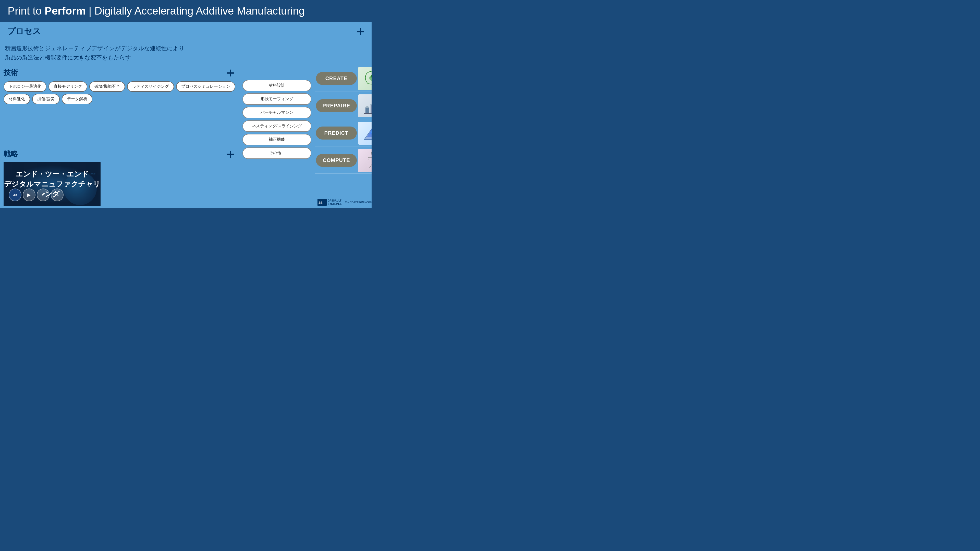  What do you see at coordinates (120, 136) in the screenshot?
I see `left-panel: 技術 ＋ トポロジー最適化 直接モデリング 破壊/機能不全 ラティスサイジング …` at bounding box center [120, 136].